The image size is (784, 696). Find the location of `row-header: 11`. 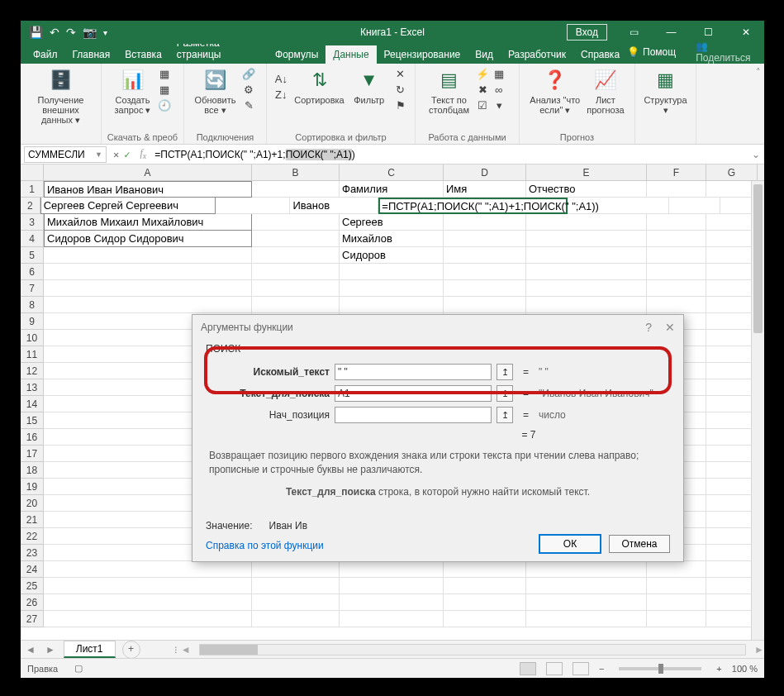

row-header: 11 is located at coordinates (32, 355).